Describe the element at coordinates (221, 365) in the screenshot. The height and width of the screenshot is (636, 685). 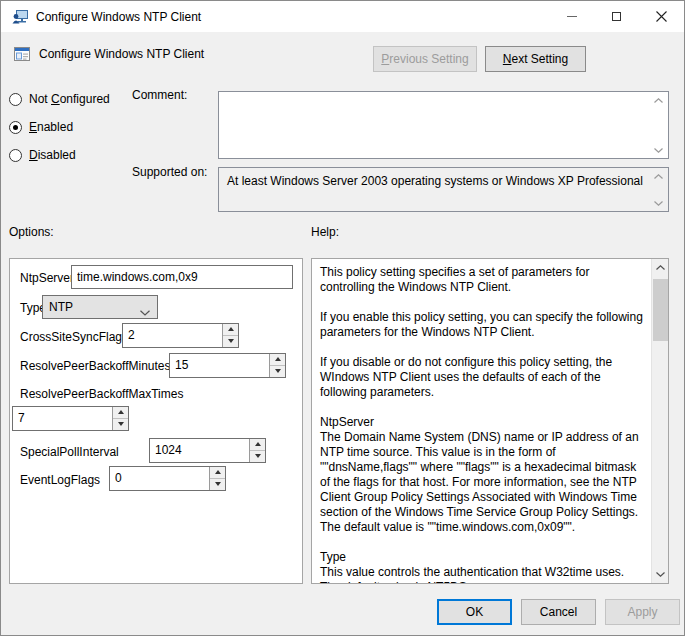
I see `resolvepeerbackoffminutes-value: 15` at that location.